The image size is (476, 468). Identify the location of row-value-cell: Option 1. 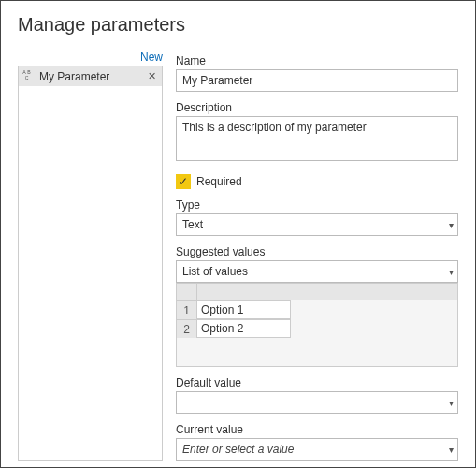
(244, 310).